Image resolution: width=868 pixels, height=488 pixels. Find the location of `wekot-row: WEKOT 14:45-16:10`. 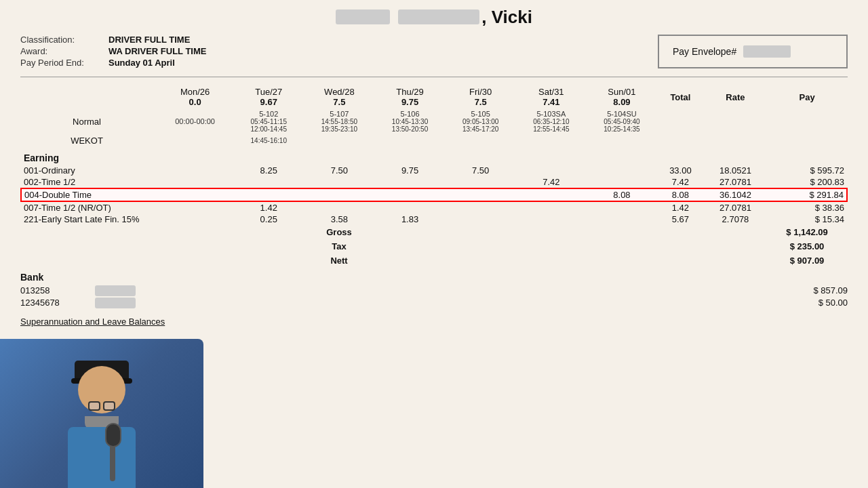

wekot-row: WEKOT 14:45-16:10 is located at coordinates (434, 141).